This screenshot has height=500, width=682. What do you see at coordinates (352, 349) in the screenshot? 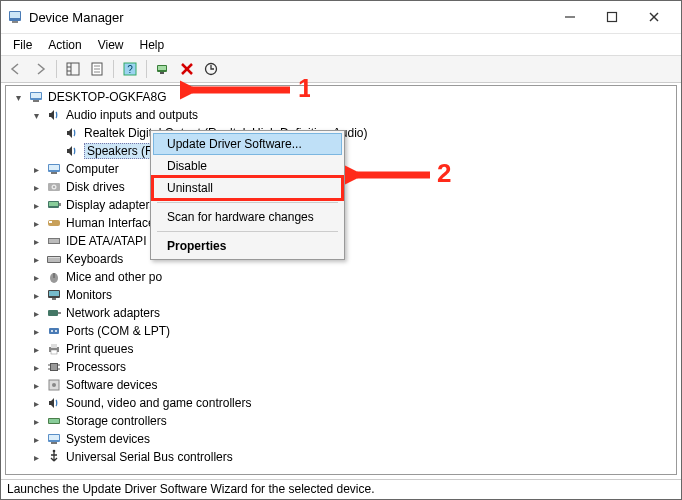
I see `tree-node-print-queues: ▸ Print queues` at bounding box center [352, 349].